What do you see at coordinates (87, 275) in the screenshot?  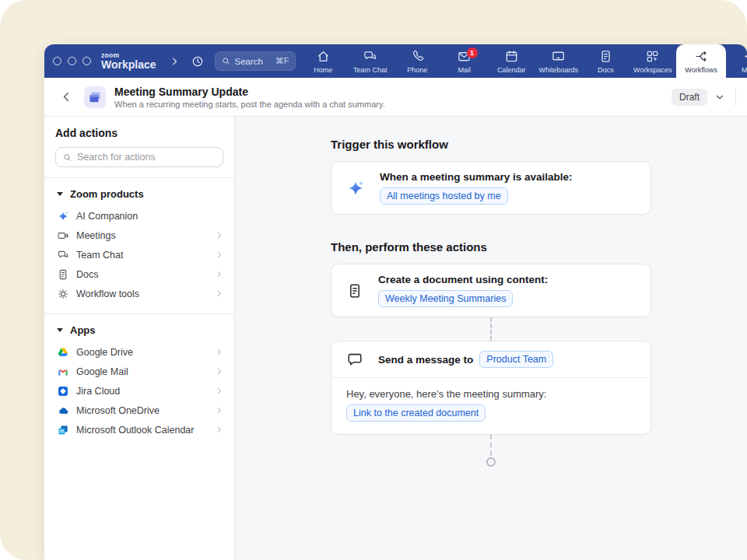 I see `sidebar-item-label: Docs` at bounding box center [87, 275].